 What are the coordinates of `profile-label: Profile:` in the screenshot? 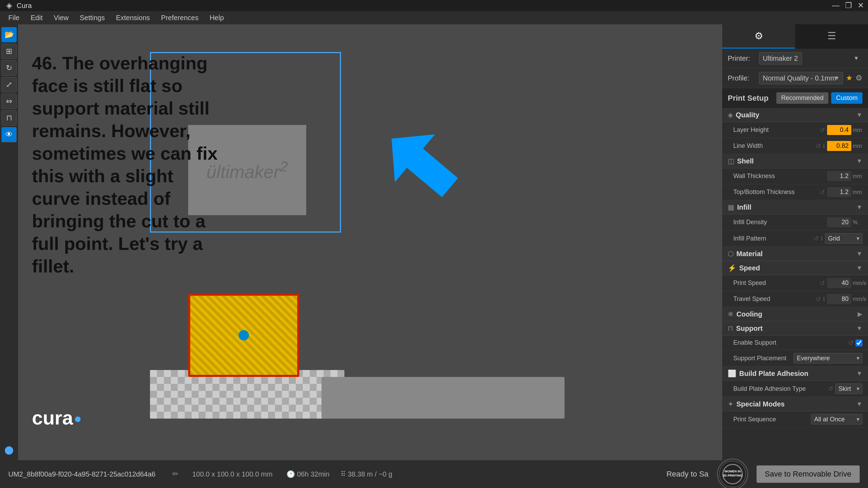 It's located at (743, 78).